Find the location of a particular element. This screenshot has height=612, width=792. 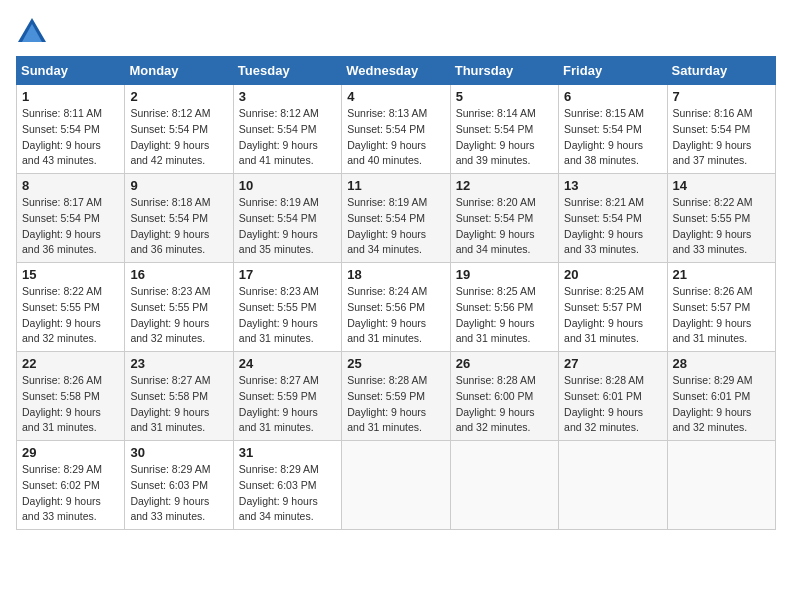

day-info: Sunrise: 8:13 AMSunset: 5:54 PMDaylight:… is located at coordinates (387, 136).